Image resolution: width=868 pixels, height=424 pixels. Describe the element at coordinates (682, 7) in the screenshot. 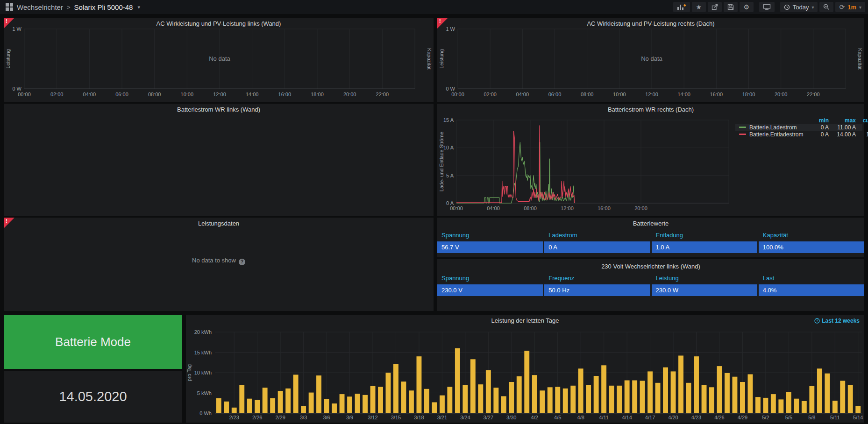

I see `add-panel-button` at that location.